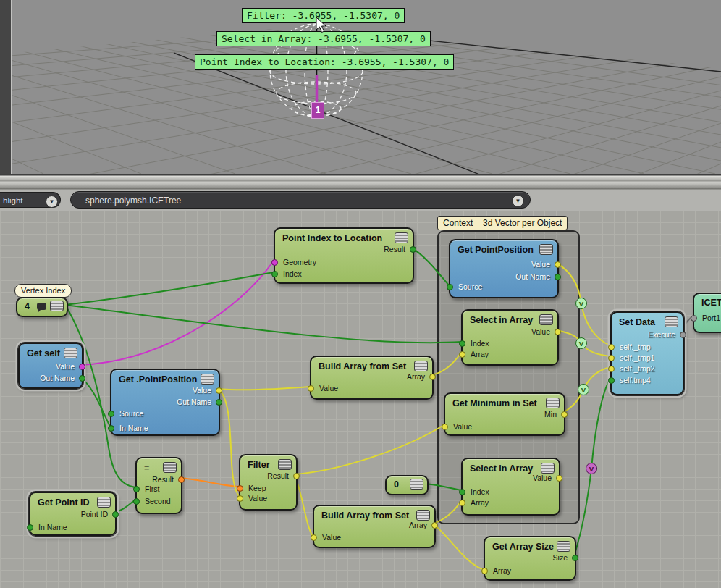 This screenshot has height=588, width=721. Describe the element at coordinates (258, 498) in the screenshot. I see `port-label: Value` at that location.